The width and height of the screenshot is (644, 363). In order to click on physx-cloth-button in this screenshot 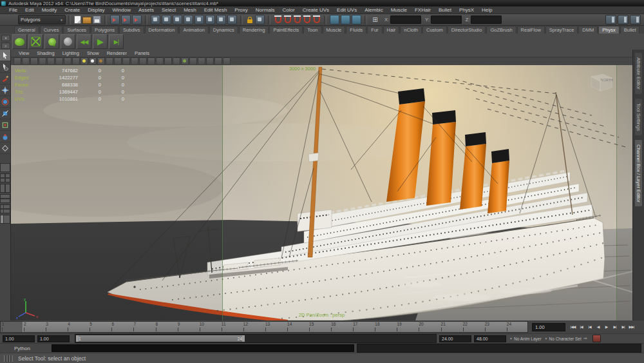, I will do `click(36, 41)`.